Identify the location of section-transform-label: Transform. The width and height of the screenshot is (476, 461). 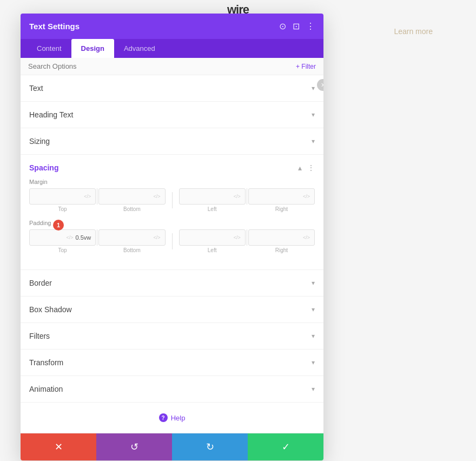
(47, 363).